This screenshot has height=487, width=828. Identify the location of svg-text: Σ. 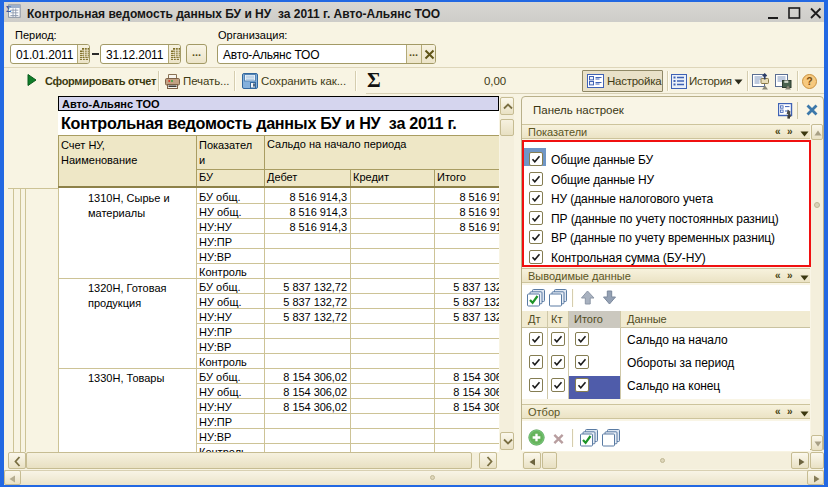
(8, 10).